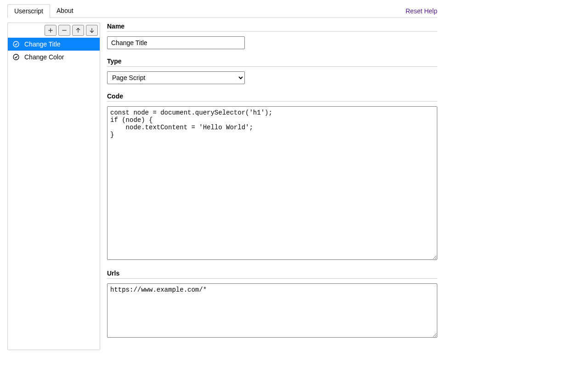  Describe the element at coordinates (64, 30) in the screenshot. I see `remove-button` at that location.